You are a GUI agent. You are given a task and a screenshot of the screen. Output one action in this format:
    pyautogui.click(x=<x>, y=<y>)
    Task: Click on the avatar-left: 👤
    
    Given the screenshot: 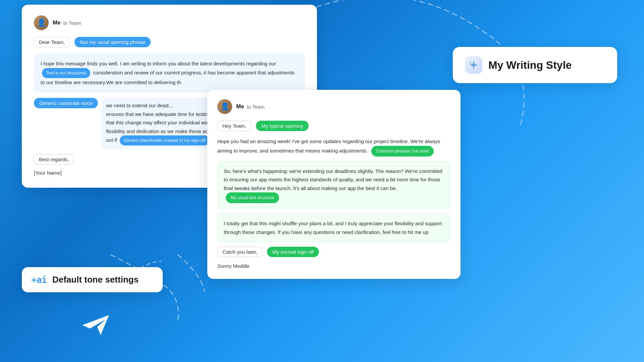 What is the action you would take?
    pyautogui.click(x=41, y=23)
    